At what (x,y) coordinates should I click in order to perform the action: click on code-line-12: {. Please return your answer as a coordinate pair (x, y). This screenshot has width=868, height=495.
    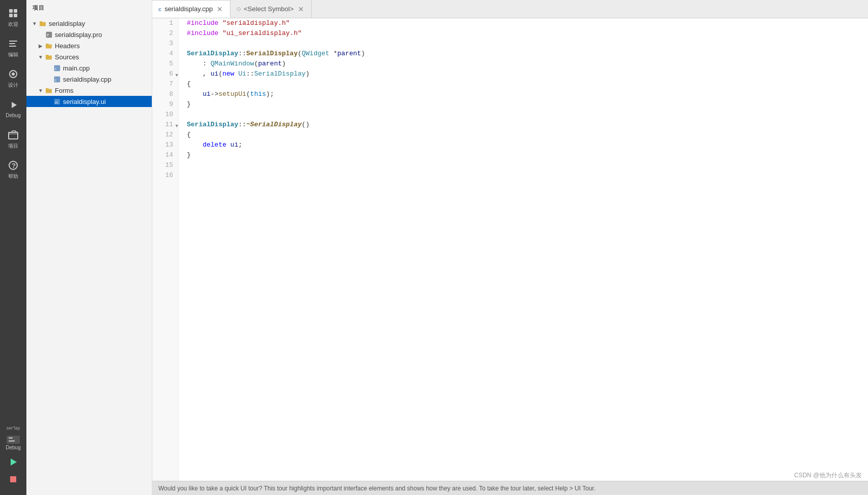
    Looking at the image, I should click on (527, 135).